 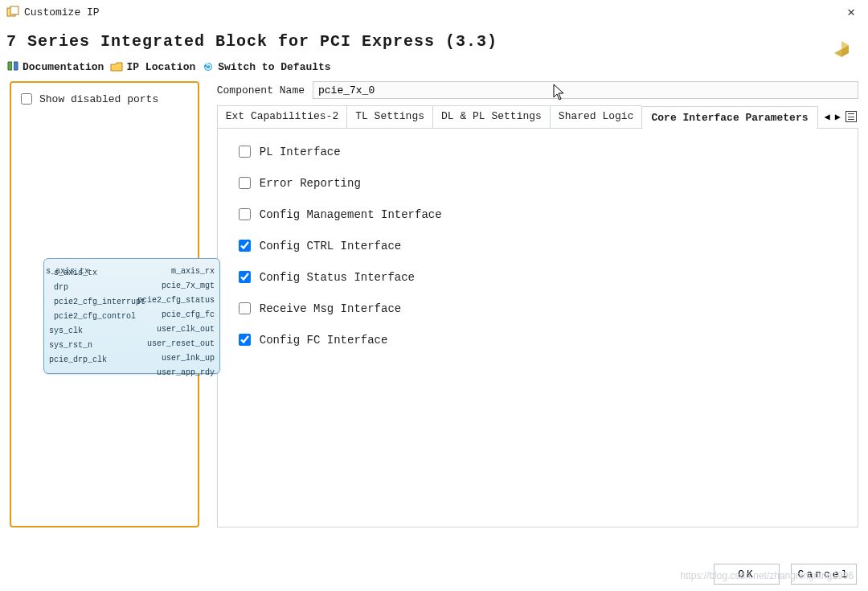 I want to click on cancel-button: Cancel, so click(x=824, y=574).